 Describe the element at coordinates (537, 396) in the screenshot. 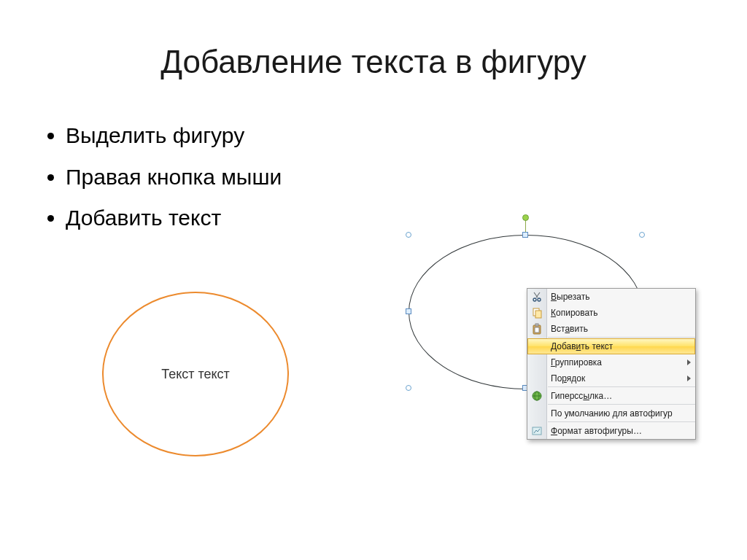

I see `globe-link-icon` at that location.